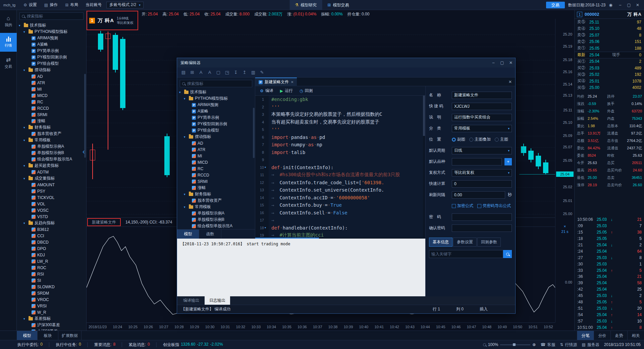 The height and width of the screenshot is (349, 644). What do you see at coordinates (104, 222) in the screenshot?
I see `annotation-box-strategy: 新建策略文件` at bounding box center [104, 222].